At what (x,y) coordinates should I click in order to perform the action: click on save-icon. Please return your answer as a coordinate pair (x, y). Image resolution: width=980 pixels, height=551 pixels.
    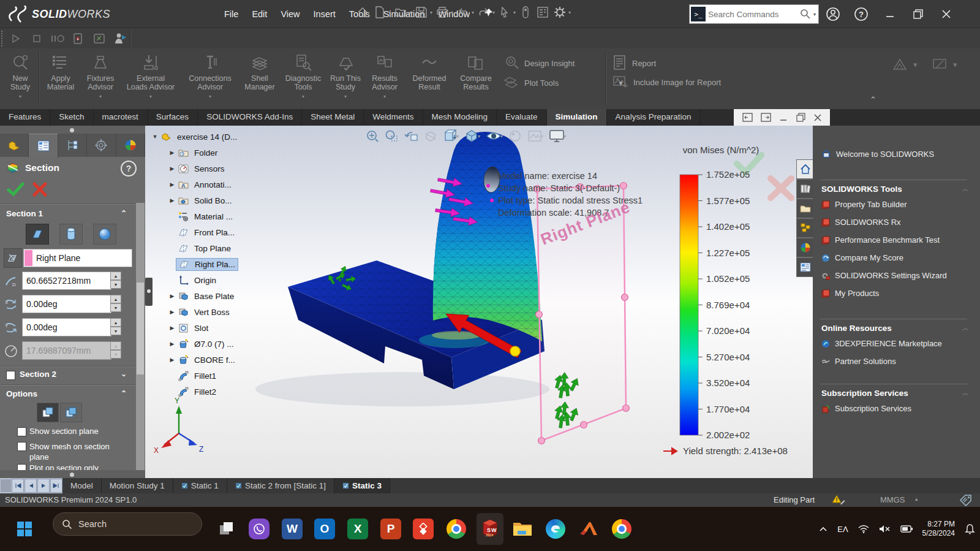
    Looking at the image, I should click on (421, 12).